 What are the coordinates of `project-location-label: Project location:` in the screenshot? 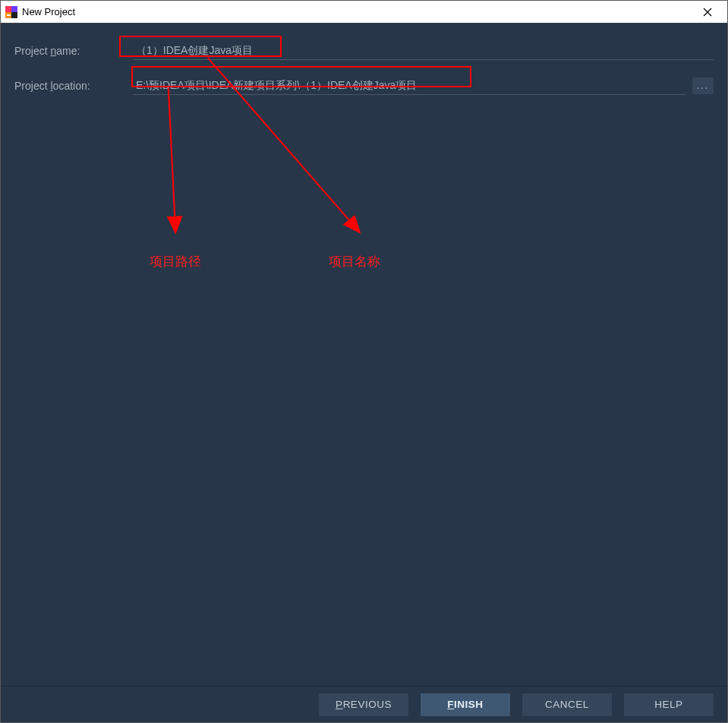 It's located at (74, 86).